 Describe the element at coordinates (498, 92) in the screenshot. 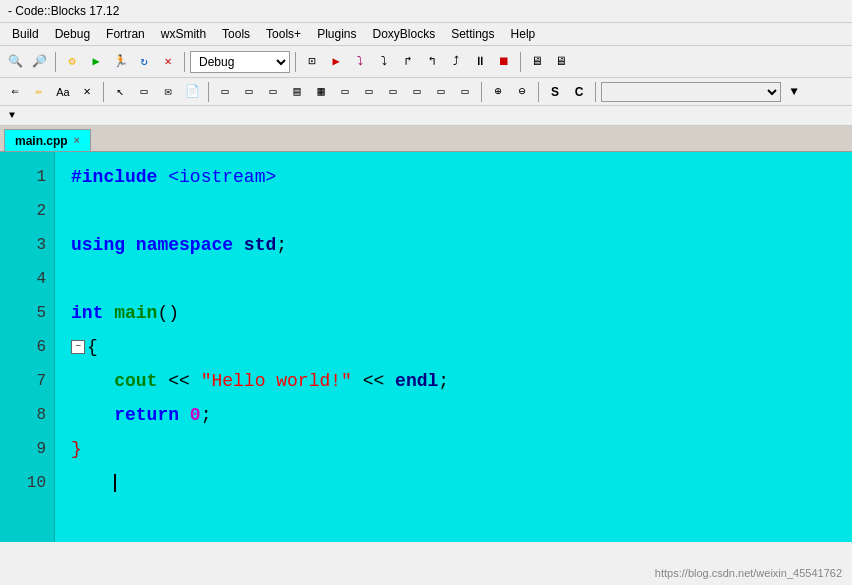

I see `zoom-in-icon: ⊕` at that location.